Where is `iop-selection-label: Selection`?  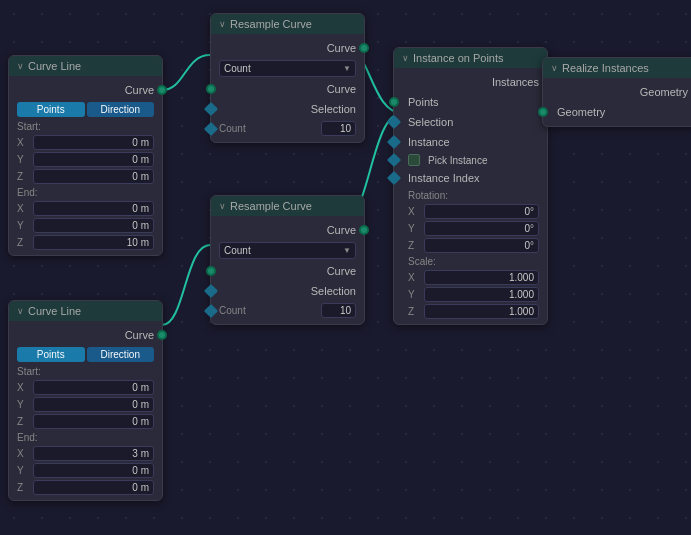
iop-selection-label: Selection is located at coordinates (474, 122).